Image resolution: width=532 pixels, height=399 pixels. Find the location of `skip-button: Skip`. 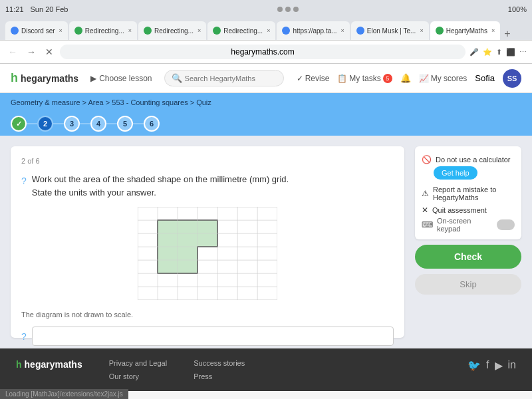

skip-button: Skip is located at coordinates (468, 285).